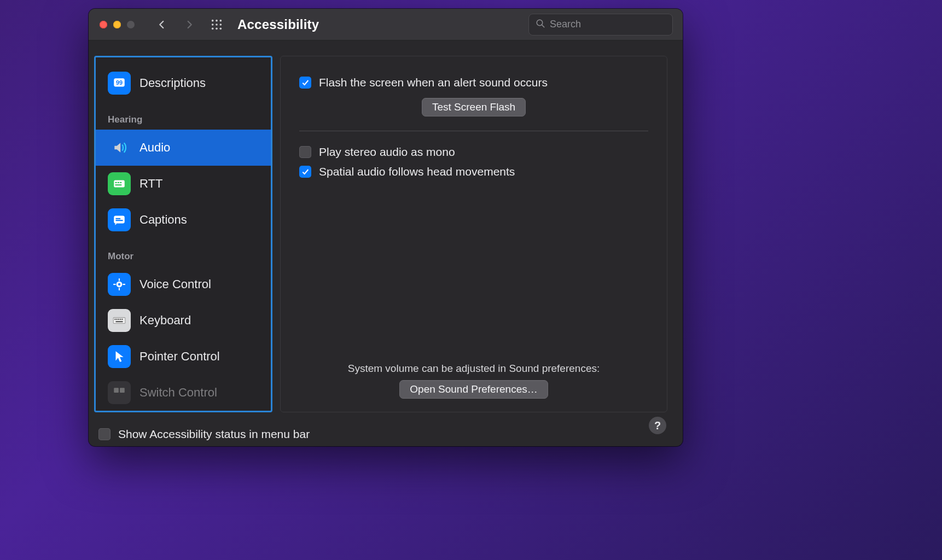 This screenshot has height=560, width=942. Describe the element at coordinates (658, 425) in the screenshot. I see `help-button: ?` at that location.